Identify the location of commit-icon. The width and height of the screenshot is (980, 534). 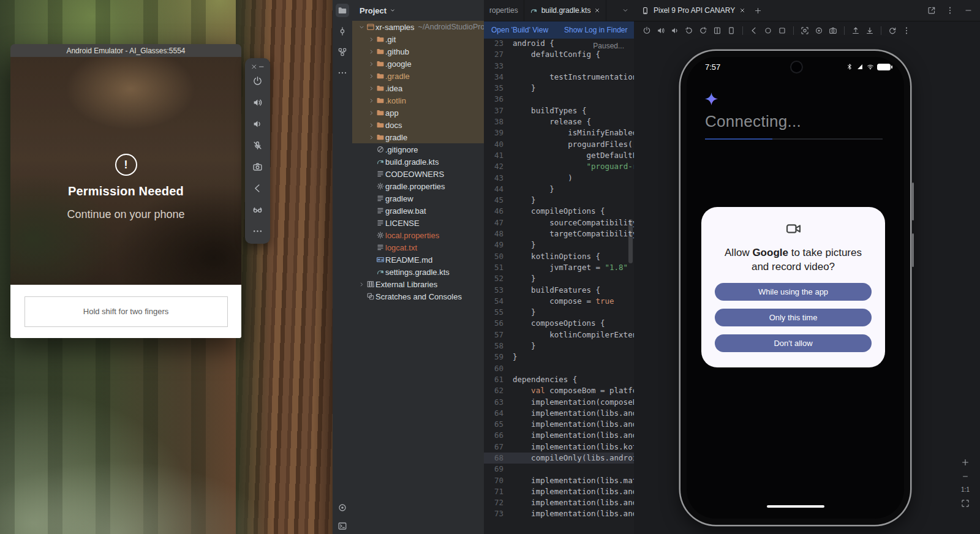
(342, 31).